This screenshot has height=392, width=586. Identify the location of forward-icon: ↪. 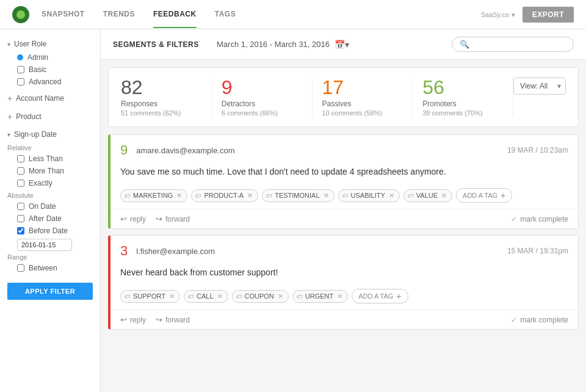
(159, 219).